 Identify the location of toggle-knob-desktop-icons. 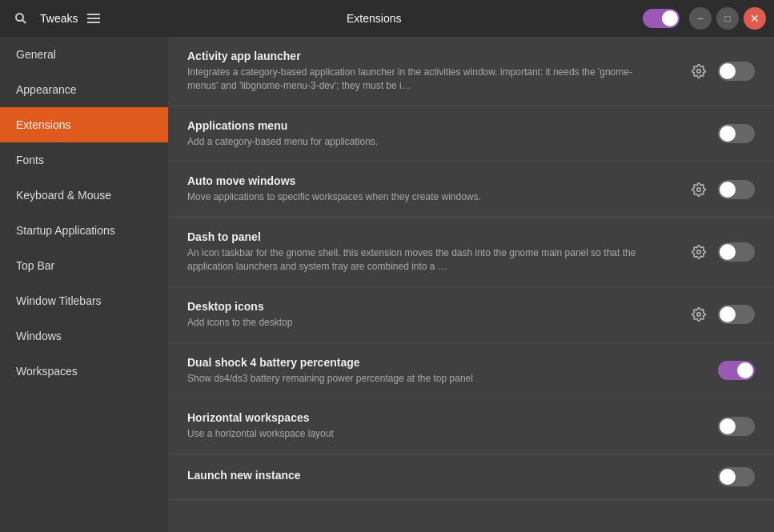
(728, 314).